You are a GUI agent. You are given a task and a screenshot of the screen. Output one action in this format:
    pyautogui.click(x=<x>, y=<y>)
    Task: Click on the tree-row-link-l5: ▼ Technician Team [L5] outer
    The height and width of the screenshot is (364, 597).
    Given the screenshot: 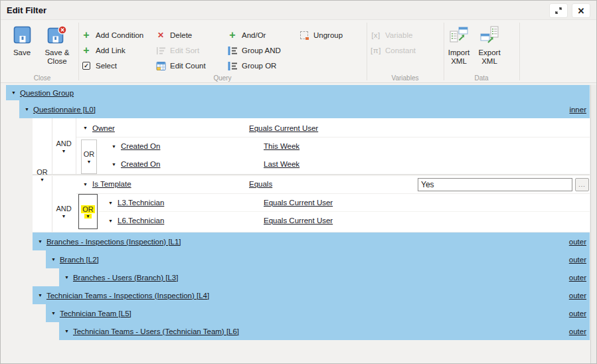 What is the action you would take?
    pyautogui.click(x=317, y=314)
    